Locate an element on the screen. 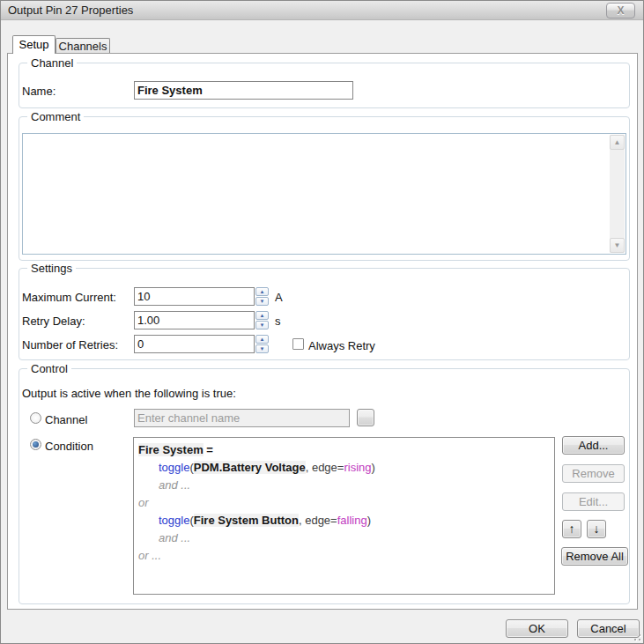 This screenshot has height=644, width=644. condition-segment-value: rising is located at coordinates (358, 467).